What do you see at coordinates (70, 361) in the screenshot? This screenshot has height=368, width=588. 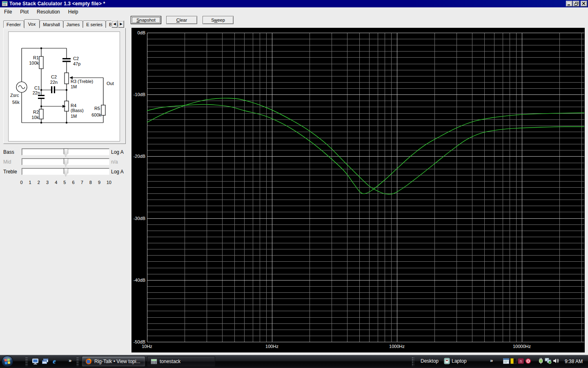 I see `quick-launch-overflow-chevron: »` at bounding box center [70, 361].